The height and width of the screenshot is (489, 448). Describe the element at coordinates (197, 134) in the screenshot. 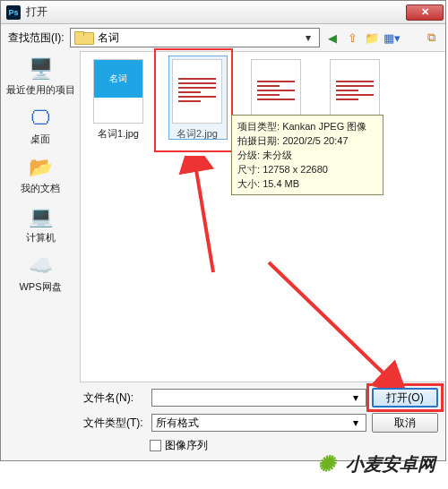

I see `file-name: 名词2.jpg` at that location.